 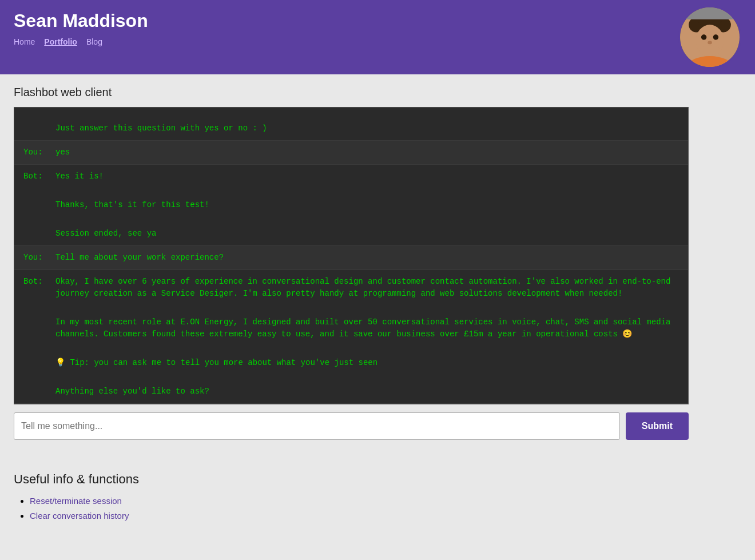 What do you see at coordinates (710, 37) in the screenshot?
I see `avatar` at bounding box center [710, 37].